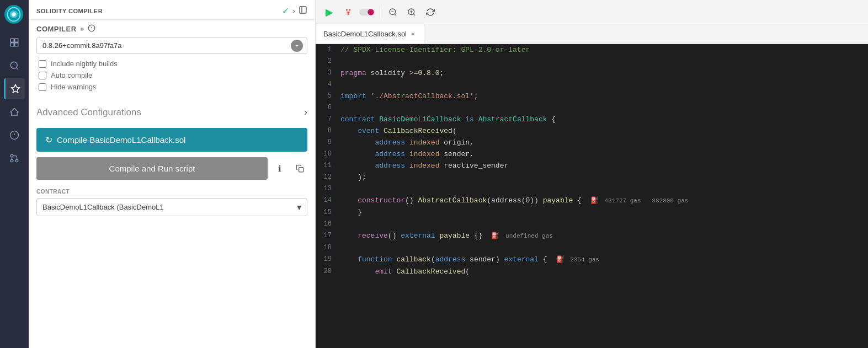  Describe the element at coordinates (592, 73) in the screenshot. I see `code-line: 3 pragma solidity >=0.8.0;` at that location.